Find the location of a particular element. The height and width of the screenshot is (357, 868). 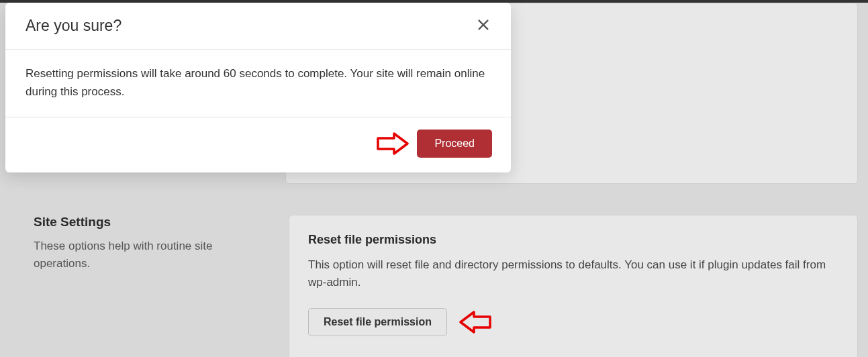

card-title: Reset file permissions is located at coordinates (573, 240).